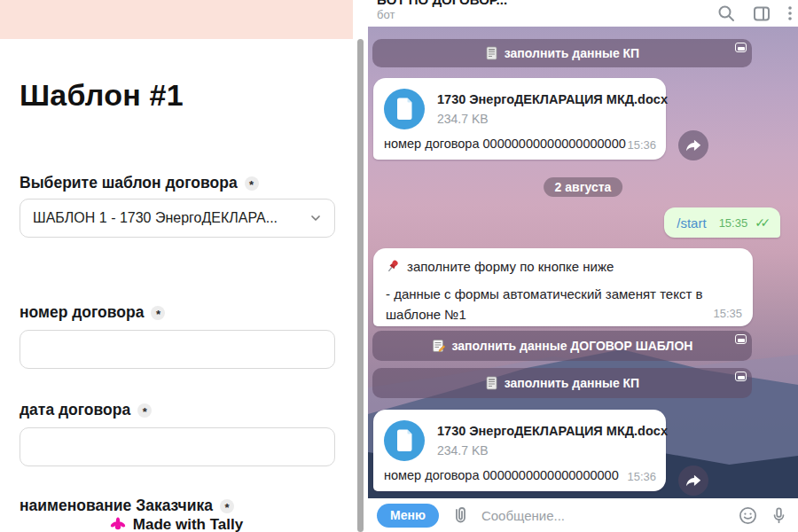 The width and height of the screenshot is (798, 532). Describe the element at coordinates (188, 524) in the screenshot. I see `made-with-tally-label: Made with Tally` at that location.